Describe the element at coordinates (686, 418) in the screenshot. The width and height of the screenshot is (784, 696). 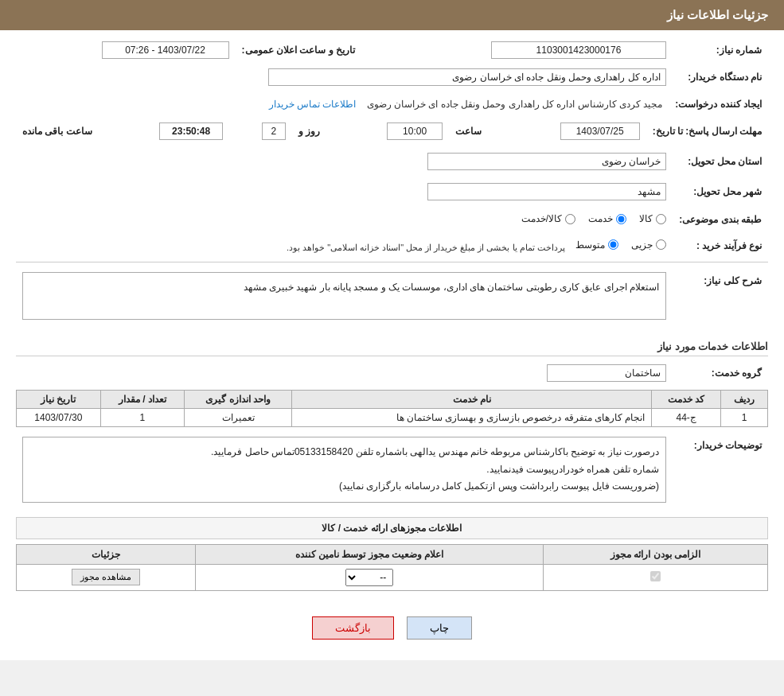
I see `cell-code: ج-44` at that location.